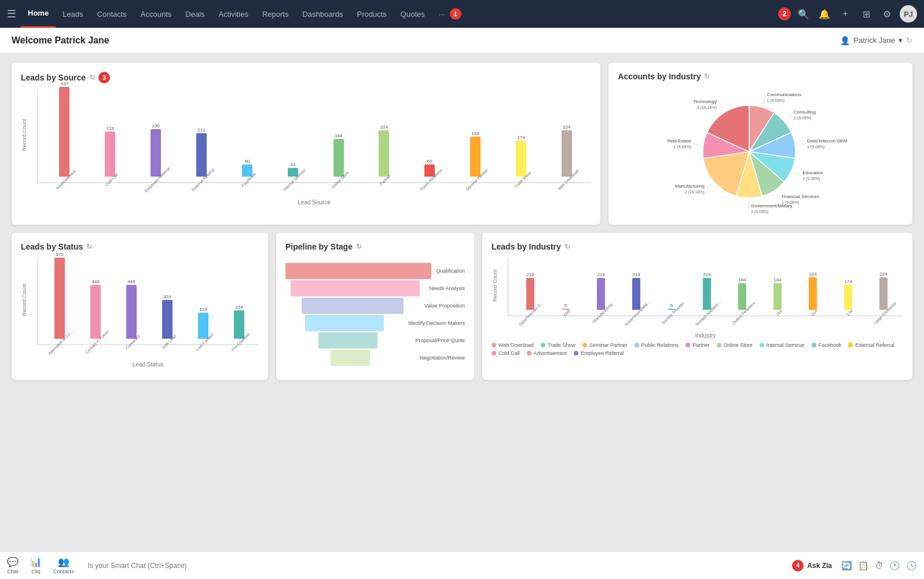 Image resolution: width=924 pixels, height=579 pixels. Describe the element at coordinates (92, 78) in the screenshot. I see `leads-source-refresh-icon: ↻` at that location.